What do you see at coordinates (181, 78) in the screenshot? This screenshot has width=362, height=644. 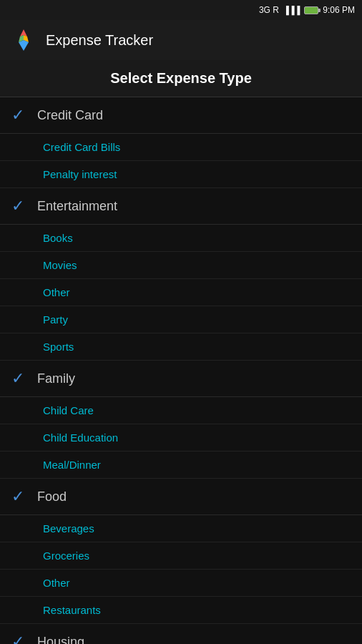 I see `page-title: Select Expense Type` at bounding box center [181, 78].